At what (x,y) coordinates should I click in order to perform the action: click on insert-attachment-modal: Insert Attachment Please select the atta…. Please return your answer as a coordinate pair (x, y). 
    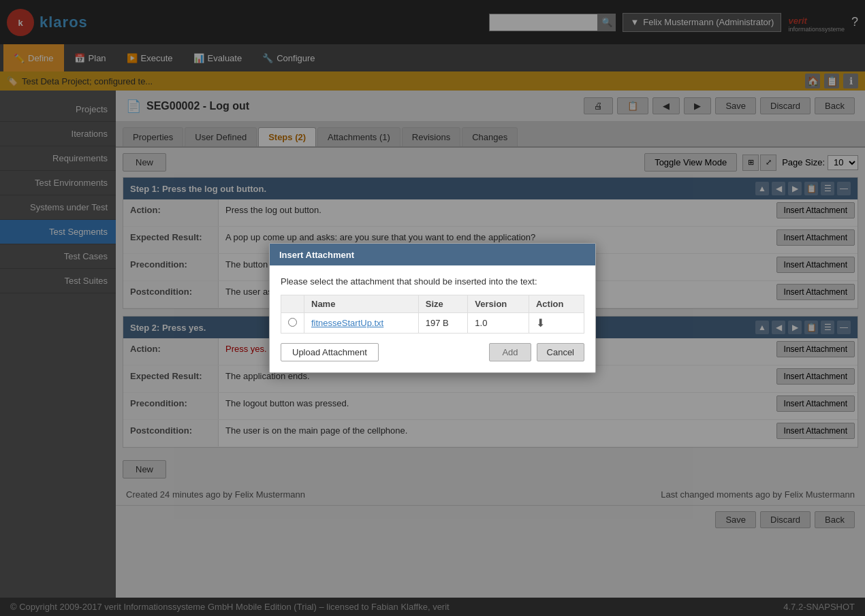
    Looking at the image, I should click on (432, 308).